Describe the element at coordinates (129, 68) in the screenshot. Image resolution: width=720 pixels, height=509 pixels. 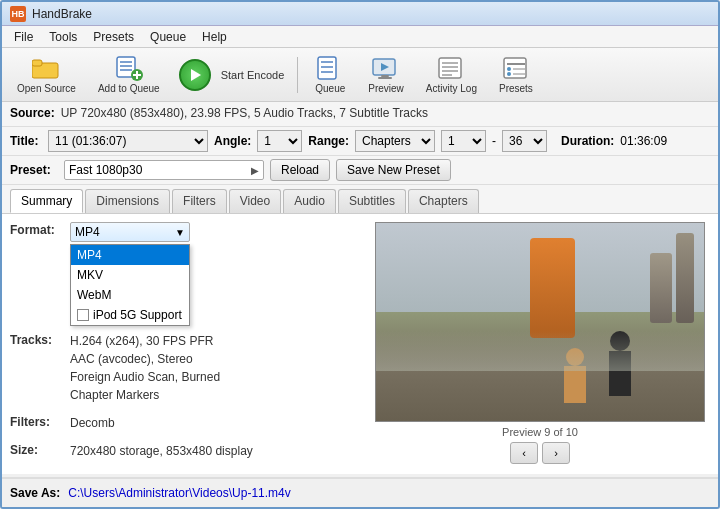
I see `add-queue-icon` at that location.